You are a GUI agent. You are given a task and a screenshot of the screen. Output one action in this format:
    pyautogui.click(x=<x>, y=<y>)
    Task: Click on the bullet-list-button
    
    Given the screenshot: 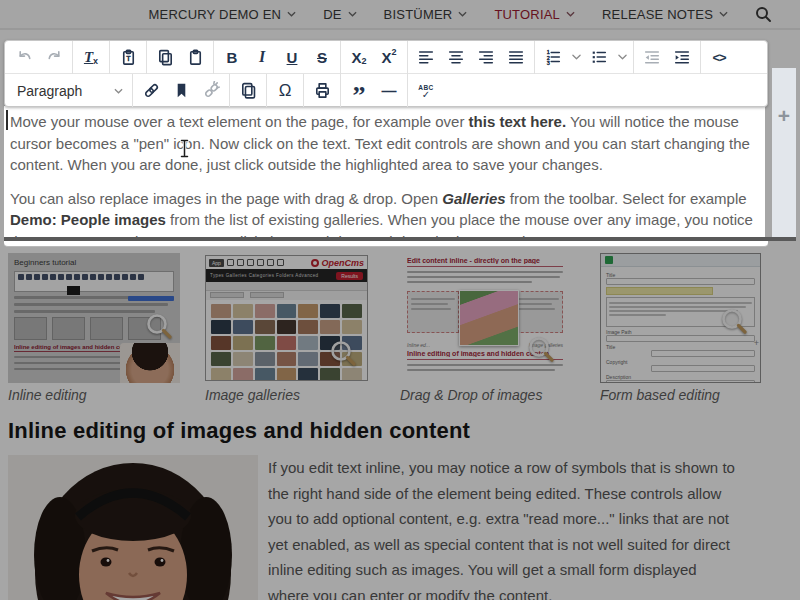 What is the action you would take?
    pyautogui.click(x=599, y=57)
    